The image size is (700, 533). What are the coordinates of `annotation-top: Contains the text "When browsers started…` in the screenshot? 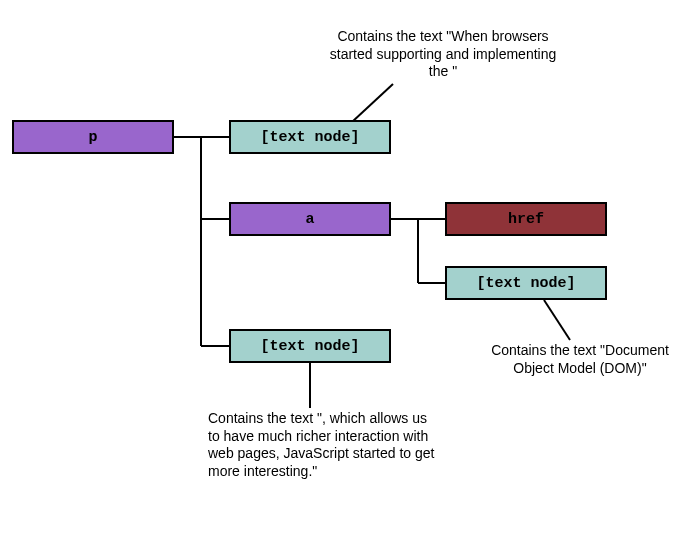 It's located at (443, 54).